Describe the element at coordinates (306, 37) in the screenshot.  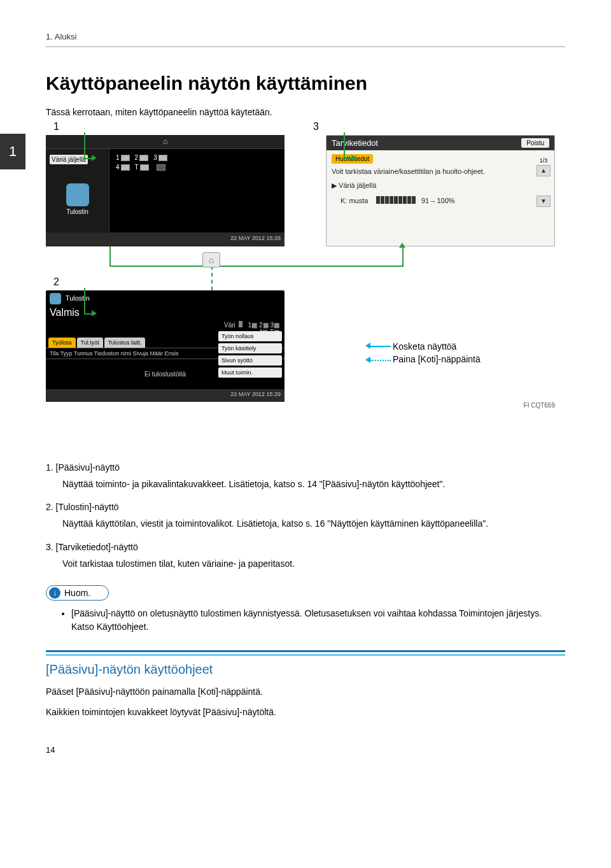
I see `running-header: 1. Aluksi` at that location.